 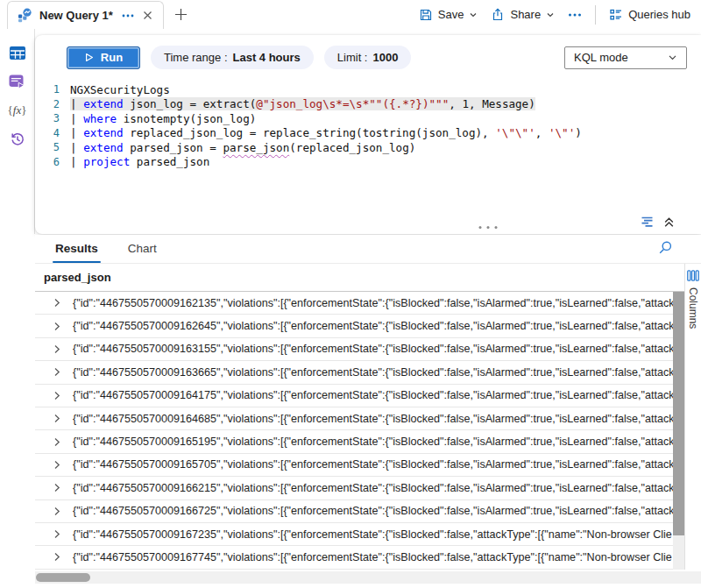 I want to click on row-json-text: {"id":"4467550570009166215","violations"…, so click(x=373, y=488).